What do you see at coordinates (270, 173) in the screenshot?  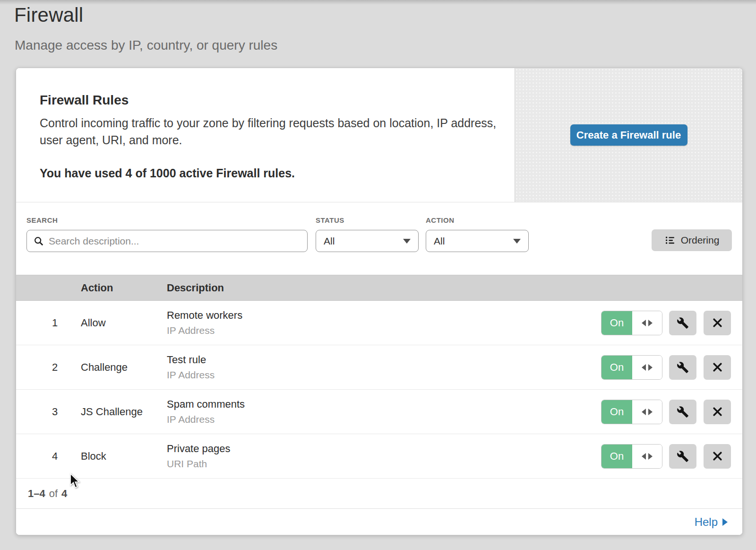 I see `rules-usage-text: You have used 4 of 1000 active Firewall …` at bounding box center [270, 173].